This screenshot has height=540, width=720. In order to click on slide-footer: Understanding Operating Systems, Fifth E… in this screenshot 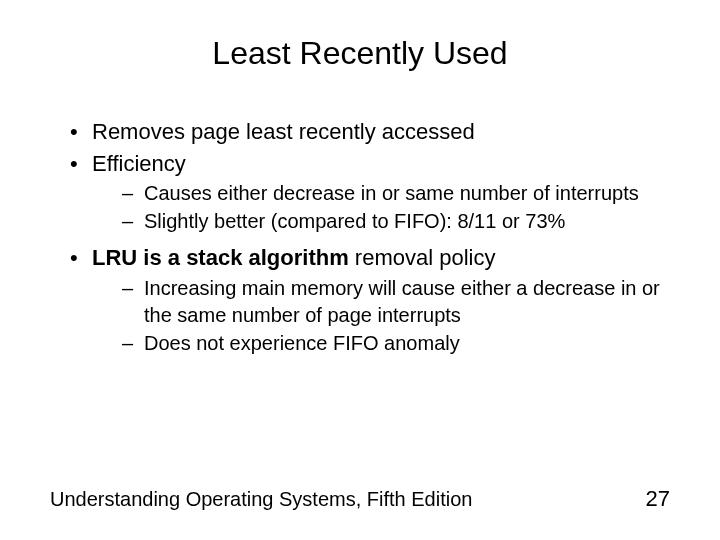, I will do `click(360, 499)`.